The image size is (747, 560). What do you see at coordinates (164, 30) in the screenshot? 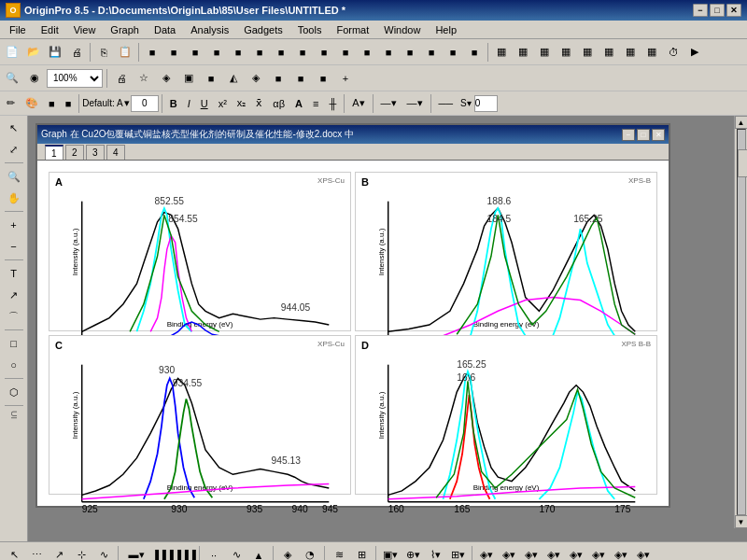
I see `menu-data: Data` at bounding box center [164, 30].